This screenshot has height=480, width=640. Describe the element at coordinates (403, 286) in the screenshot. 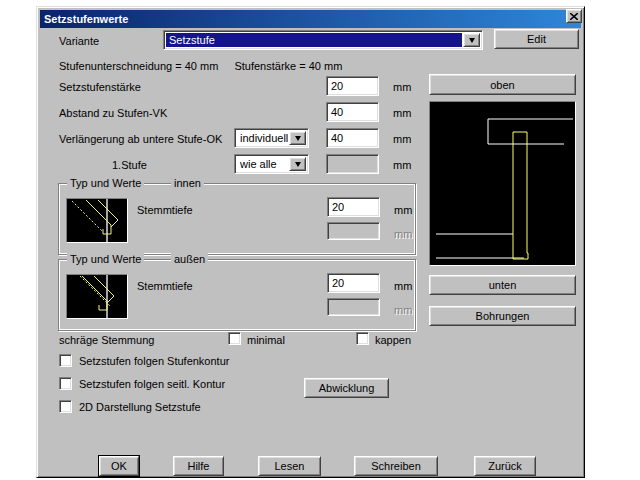

I see `stemmtiefe-aussen-unit: mm` at that location.